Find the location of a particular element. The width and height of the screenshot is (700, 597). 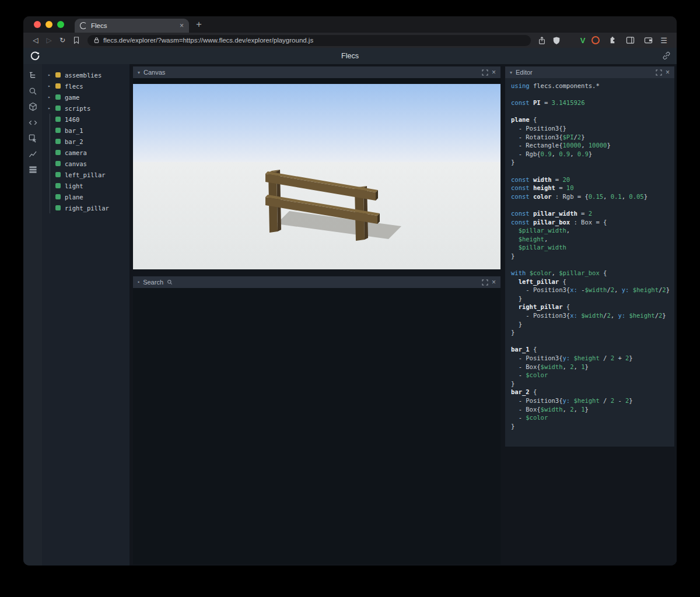

code-line: - Position3{y: $height / 2 + 2} is located at coordinates (593, 358).